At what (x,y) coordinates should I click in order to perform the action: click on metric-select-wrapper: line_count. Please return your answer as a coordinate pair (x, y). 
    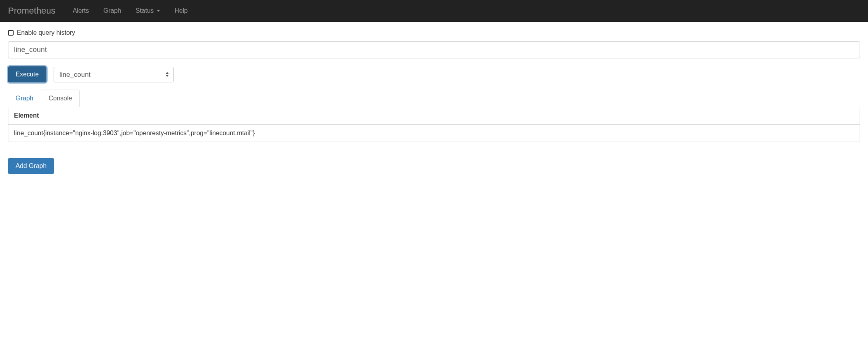
    Looking at the image, I should click on (114, 74).